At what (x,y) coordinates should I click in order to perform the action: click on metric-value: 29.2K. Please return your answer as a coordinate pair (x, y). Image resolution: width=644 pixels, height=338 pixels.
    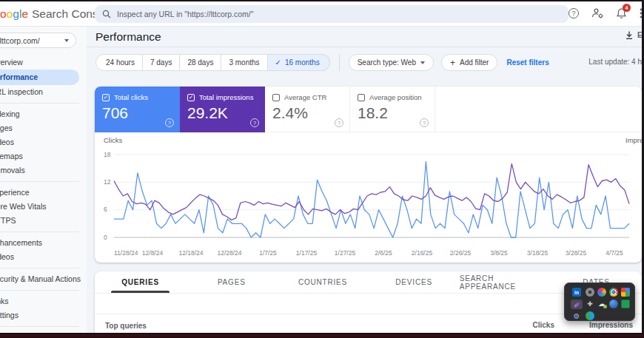
    Looking at the image, I should click on (222, 113).